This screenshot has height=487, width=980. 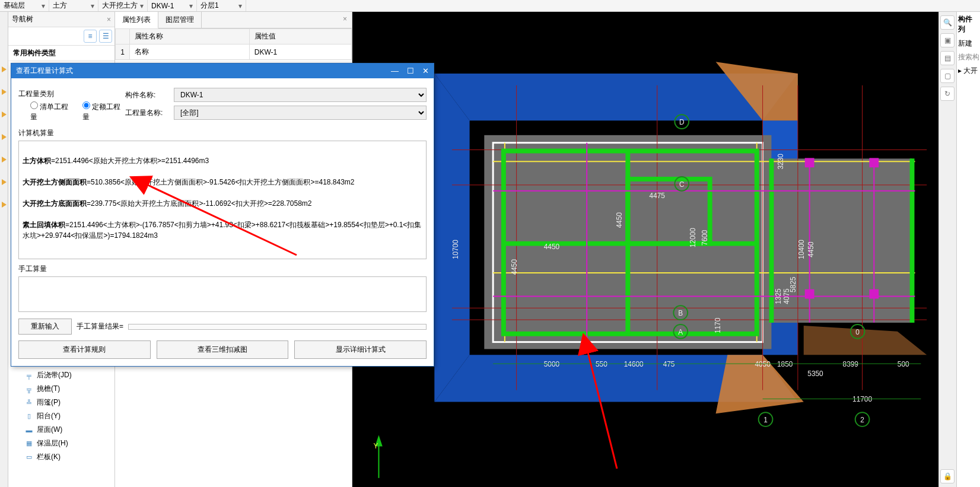 What do you see at coordinates (947, 76) in the screenshot?
I see `box-icon: ▢` at bounding box center [947, 76].